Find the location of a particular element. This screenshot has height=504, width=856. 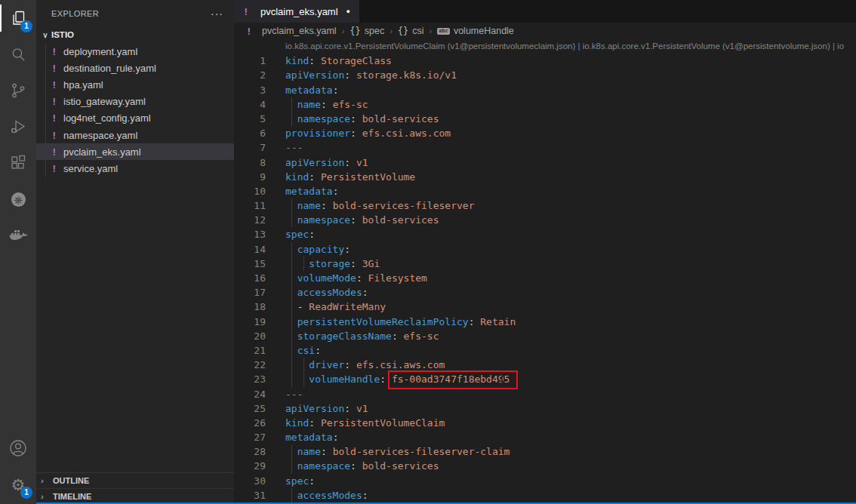

more-actions-icon: ··· is located at coordinates (217, 14).